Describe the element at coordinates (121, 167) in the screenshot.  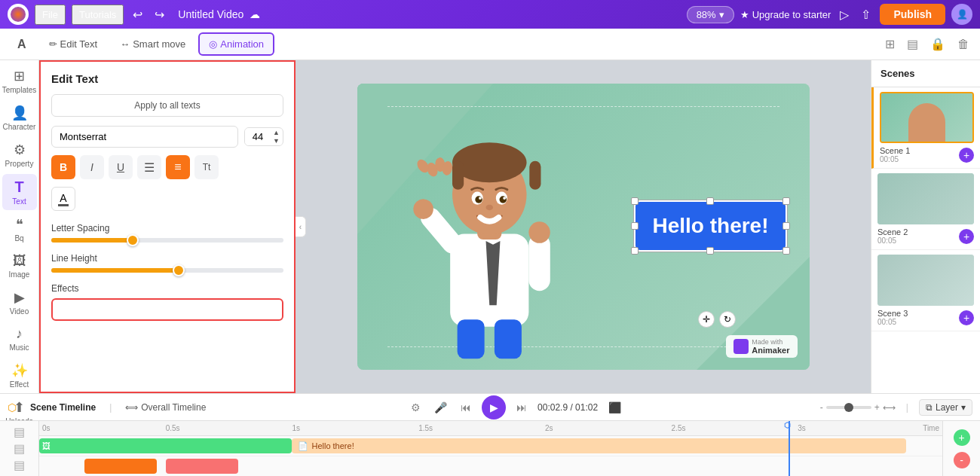
I see `underline-button: U` at that location.